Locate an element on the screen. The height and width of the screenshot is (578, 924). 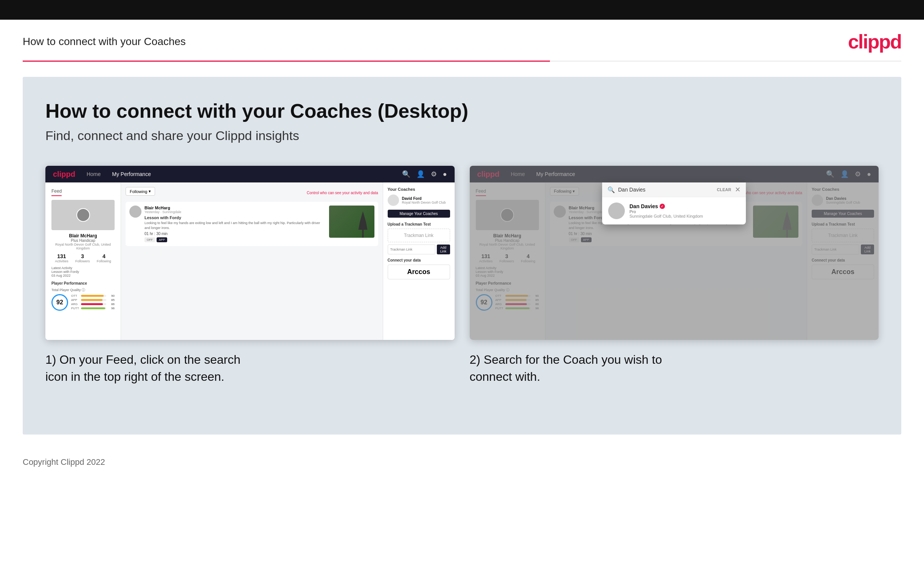
stat-followers: 3 Followers is located at coordinates (83, 258).